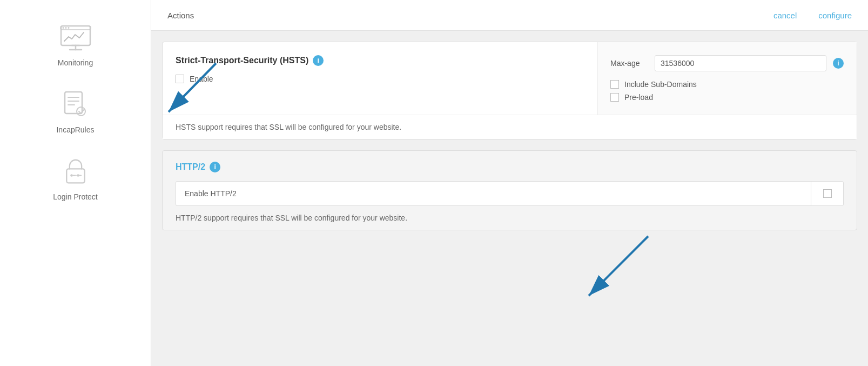  What do you see at coordinates (215, 167) in the screenshot?
I see `http2-info-icon: i` at bounding box center [215, 167].